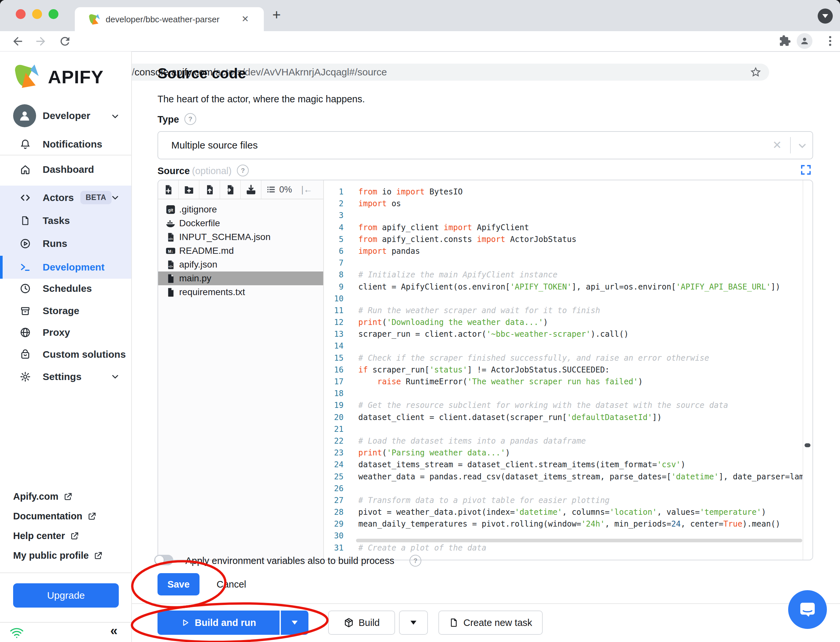 The image size is (840, 642). Describe the element at coordinates (808, 445) in the screenshot. I see `vertical-scrollbar-thumb` at that location.